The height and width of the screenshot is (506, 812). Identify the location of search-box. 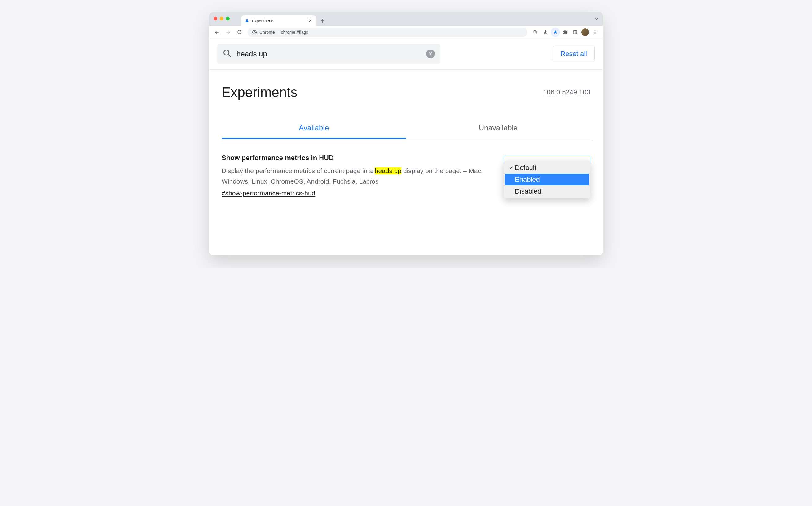
(329, 54).